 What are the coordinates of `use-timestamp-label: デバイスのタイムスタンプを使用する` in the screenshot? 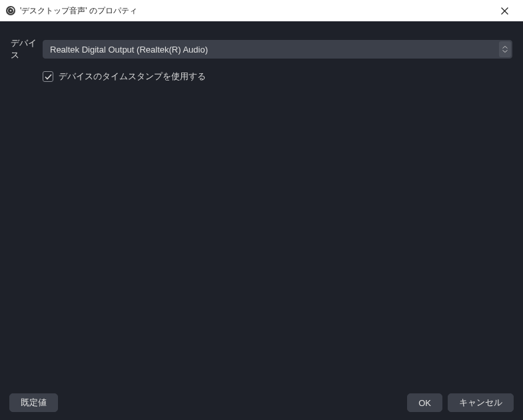 It's located at (132, 77).